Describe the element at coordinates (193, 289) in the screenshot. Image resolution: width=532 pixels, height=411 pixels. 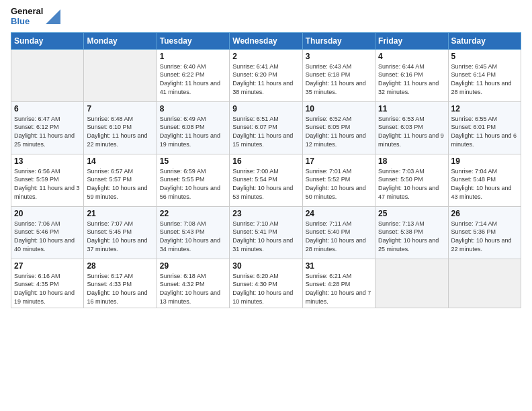
I see `day-info: Sunrise: 6:18 AMSunset: 4:32 PMDaylight:…` at that location.